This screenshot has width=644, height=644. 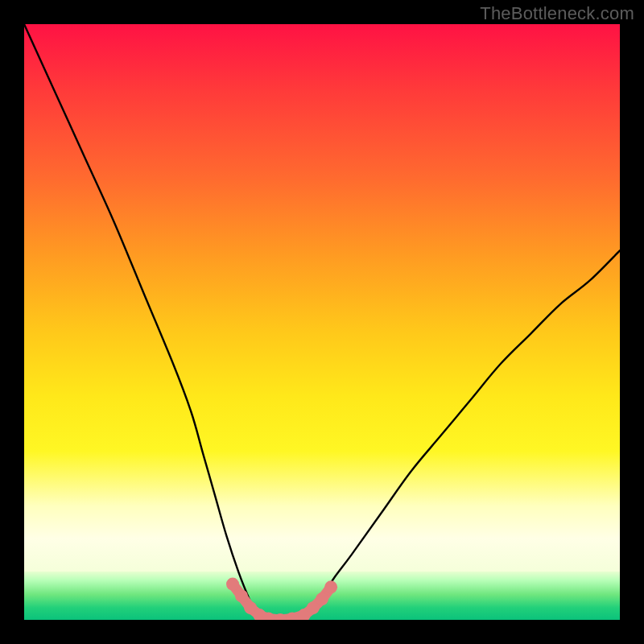 I want to click on watermark-text: TheBottleneck.com, so click(x=557, y=14).